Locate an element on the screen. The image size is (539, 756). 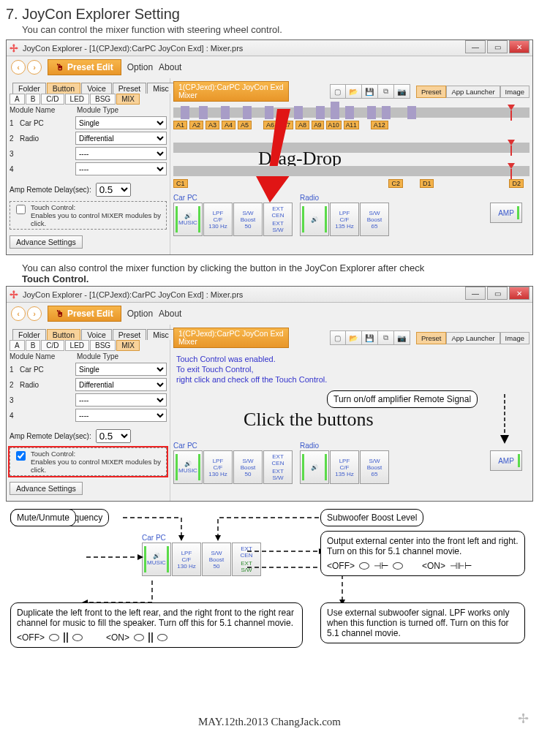
desc-extsw: Use external subwoofer signal. LPF works… is located at coordinates (423, 623).